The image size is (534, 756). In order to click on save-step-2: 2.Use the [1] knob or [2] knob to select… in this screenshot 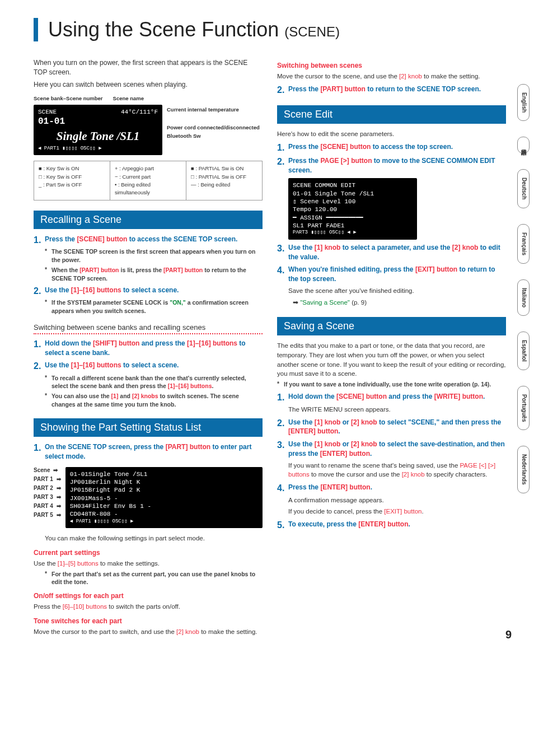, I will do `click(392, 427)`.